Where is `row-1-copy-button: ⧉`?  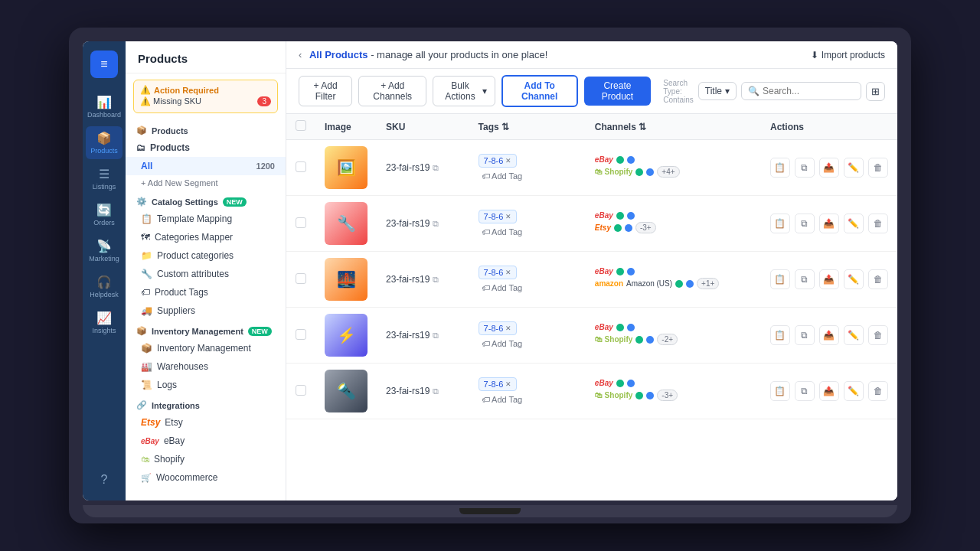
row-1-copy-button: ⧉ is located at coordinates (805, 168).